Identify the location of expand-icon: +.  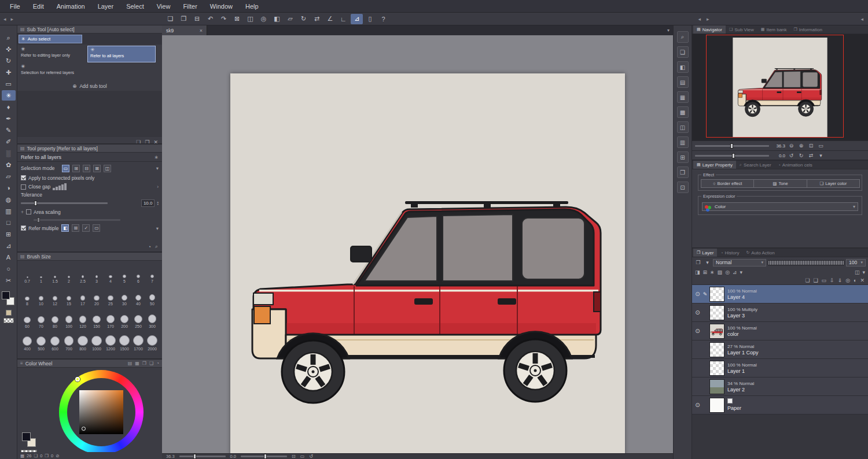
(22, 212).